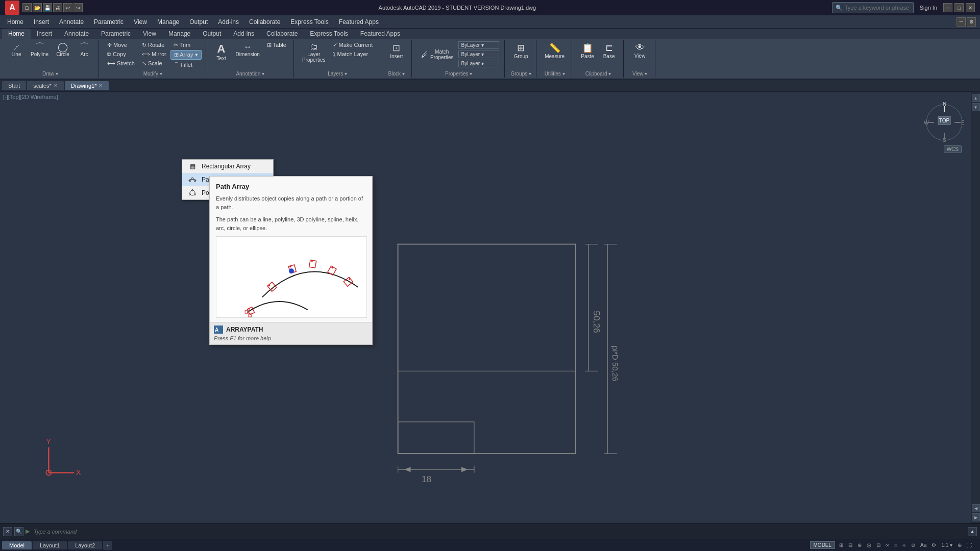  I want to click on menu-parametric: Parametric, so click(109, 22).